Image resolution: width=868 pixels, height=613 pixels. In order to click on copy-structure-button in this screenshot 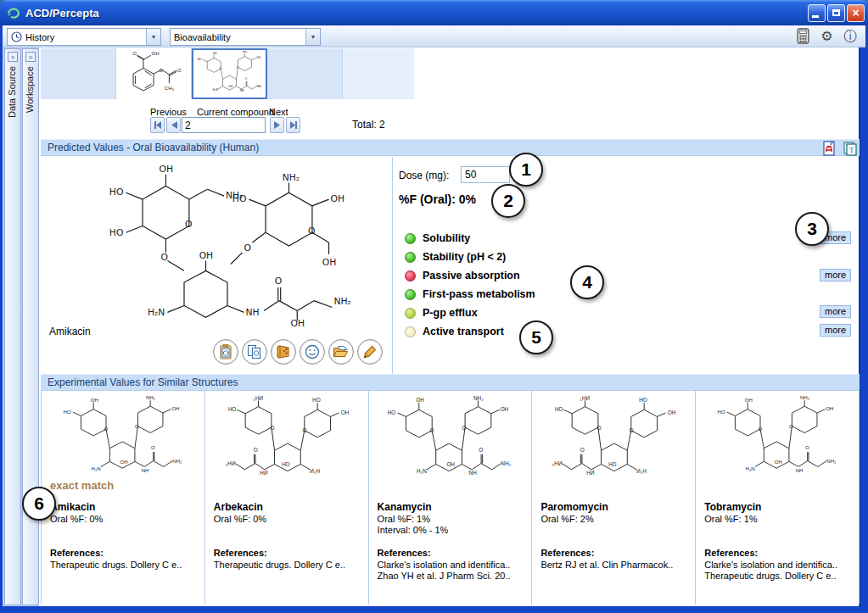, I will do `click(255, 352)`.